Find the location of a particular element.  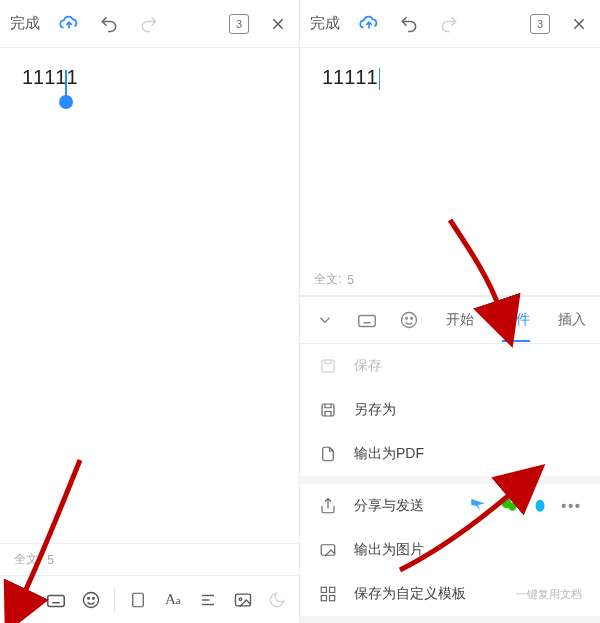

font-icon: Aa is located at coordinates (173, 600).